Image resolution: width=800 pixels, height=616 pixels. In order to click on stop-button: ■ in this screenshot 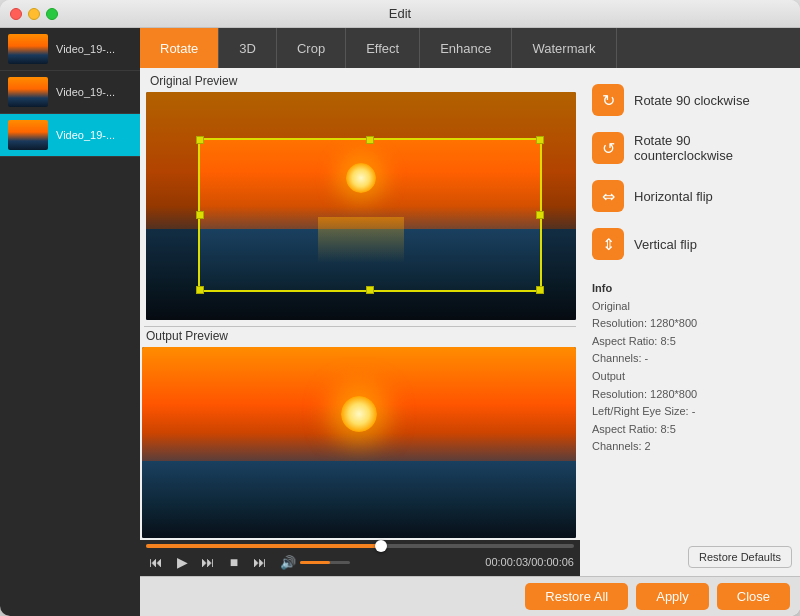, I will do `click(234, 562)`.